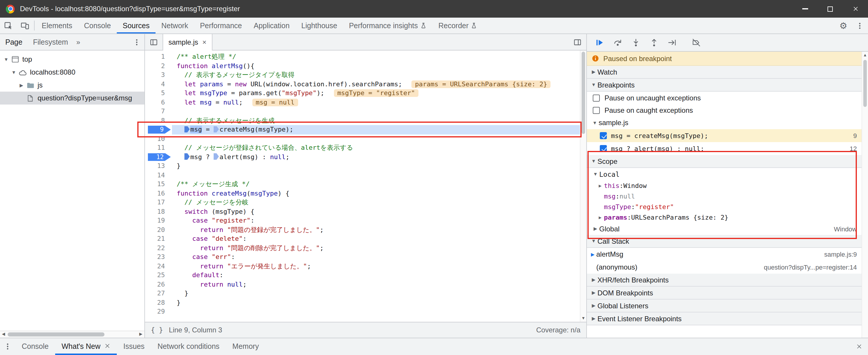  Describe the element at coordinates (72, 334) in the screenshot. I see `sidebar-horizontal-scrollbar: ◀ ▶` at that location.